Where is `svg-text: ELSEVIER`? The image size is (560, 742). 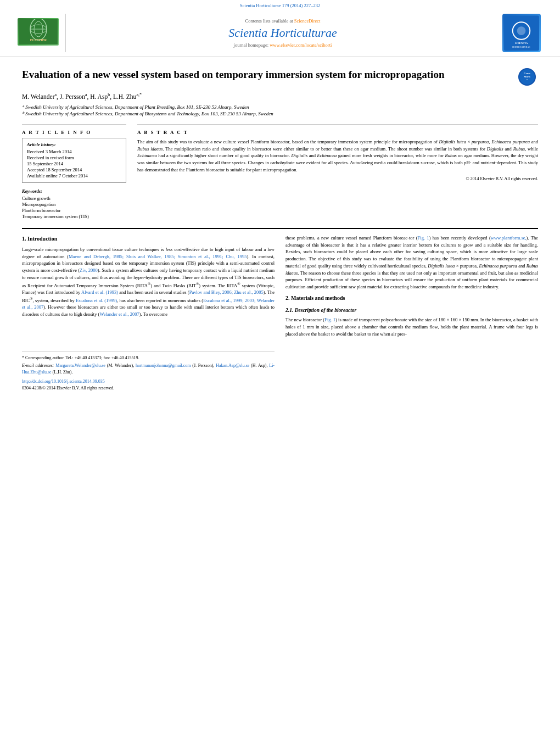 svg-text: ELSEVIER is located at coordinates (38, 40).